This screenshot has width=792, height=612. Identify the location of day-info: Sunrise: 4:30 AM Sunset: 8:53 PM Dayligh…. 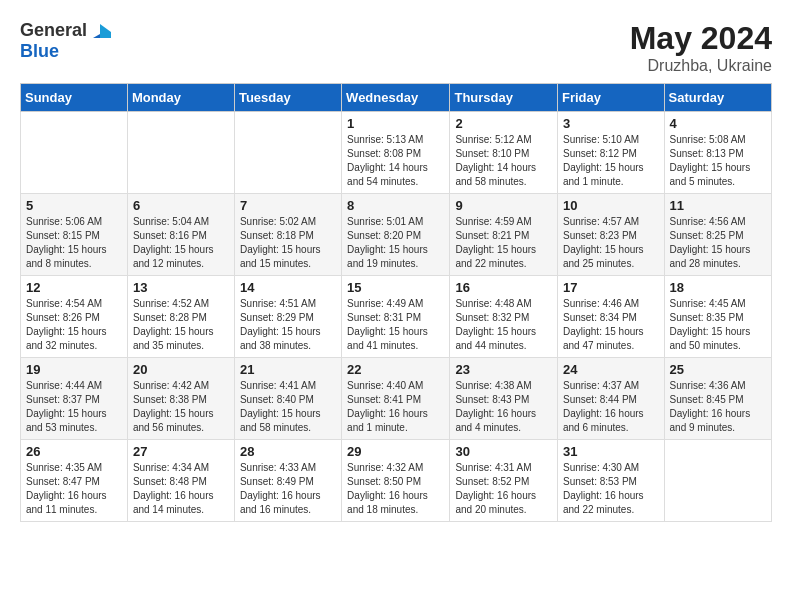
(611, 489).